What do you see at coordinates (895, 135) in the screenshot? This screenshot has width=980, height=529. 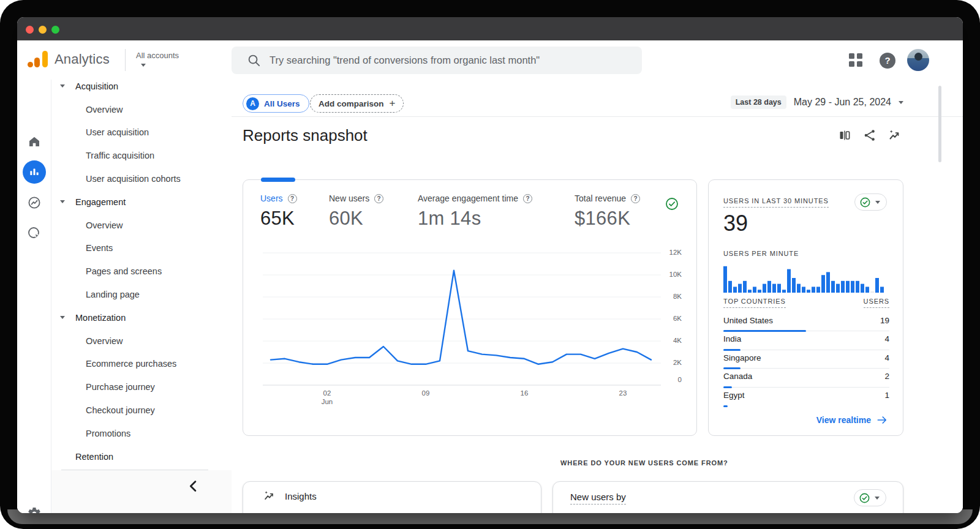 I see `insights-sparkle-icon` at bounding box center [895, 135].